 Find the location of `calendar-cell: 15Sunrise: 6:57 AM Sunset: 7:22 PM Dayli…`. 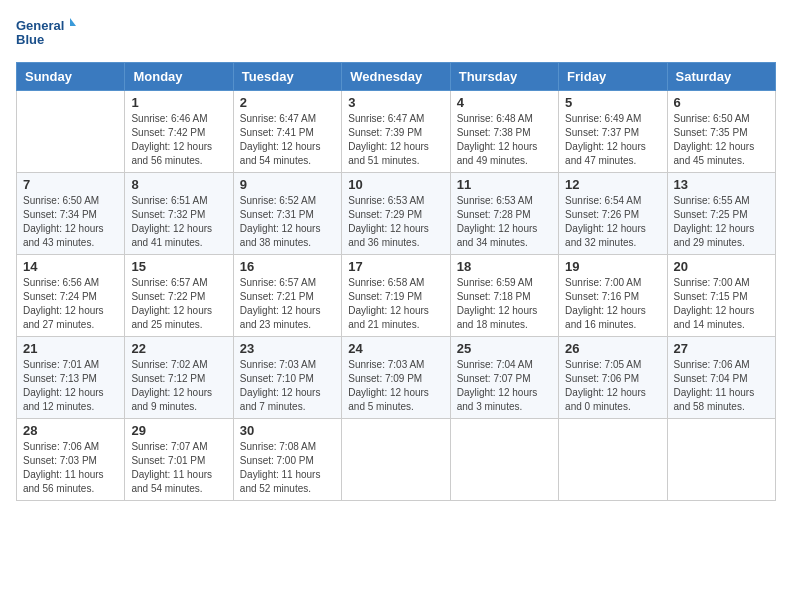

calendar-cell: 15Sunrise: 6:57 AM Sunset: 7:22 PM Dayli… is located at coordinates (179, 296).